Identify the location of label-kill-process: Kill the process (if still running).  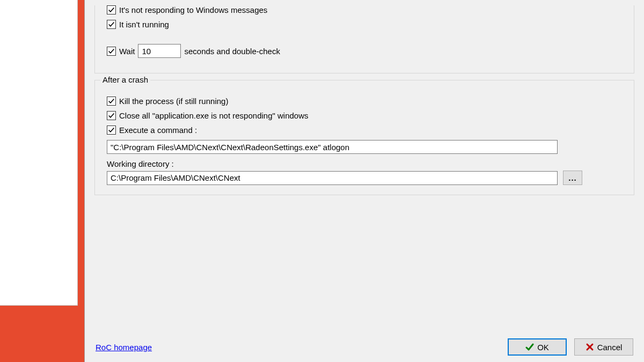
(174, 101).